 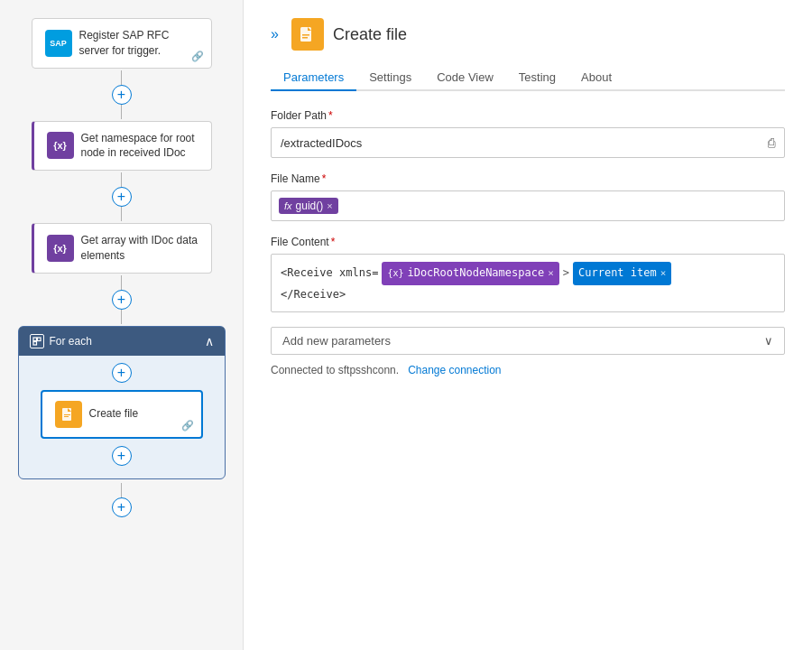 What do you see at coordinates (122, 456) in the screenshot?
I see `connector-inner-bottom: +` at bounding box center [122, 456].